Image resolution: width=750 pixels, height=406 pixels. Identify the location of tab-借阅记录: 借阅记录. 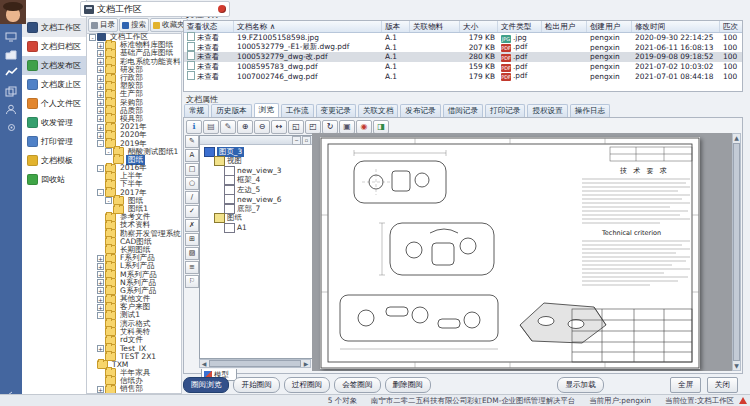
(463, 110).